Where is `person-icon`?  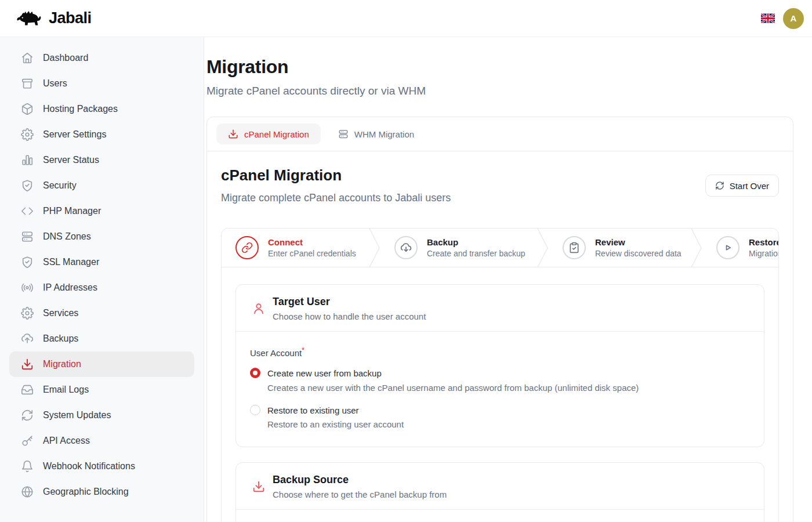 person-icon is located at coordinates (259, 309).